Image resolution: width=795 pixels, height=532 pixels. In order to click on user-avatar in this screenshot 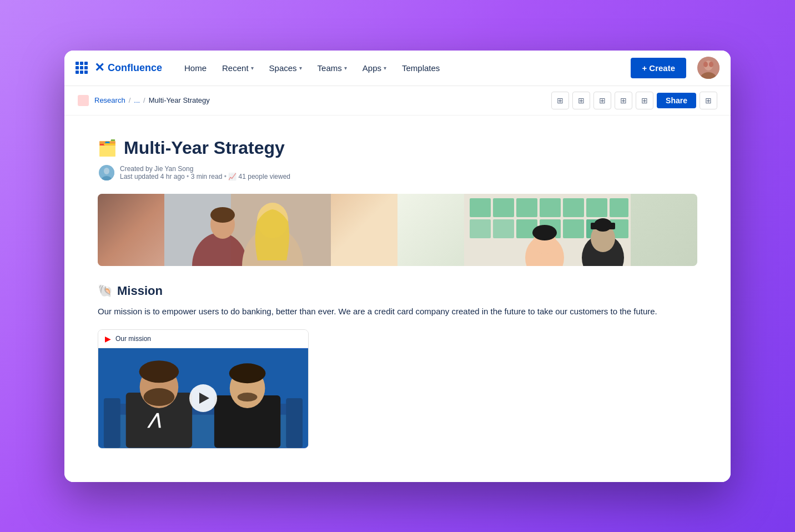, I will do `click(708, 68)`.